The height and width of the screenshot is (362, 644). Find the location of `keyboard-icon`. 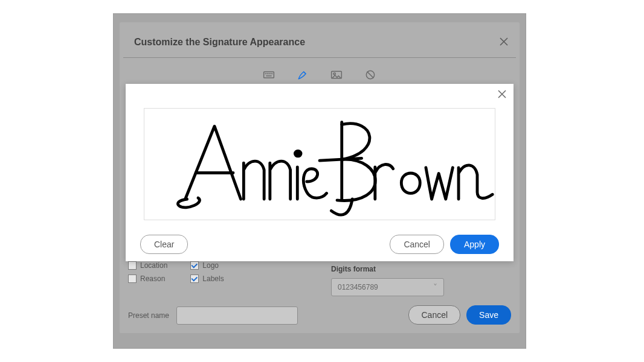

keyboard-icon is located at coordinates (269, 75).